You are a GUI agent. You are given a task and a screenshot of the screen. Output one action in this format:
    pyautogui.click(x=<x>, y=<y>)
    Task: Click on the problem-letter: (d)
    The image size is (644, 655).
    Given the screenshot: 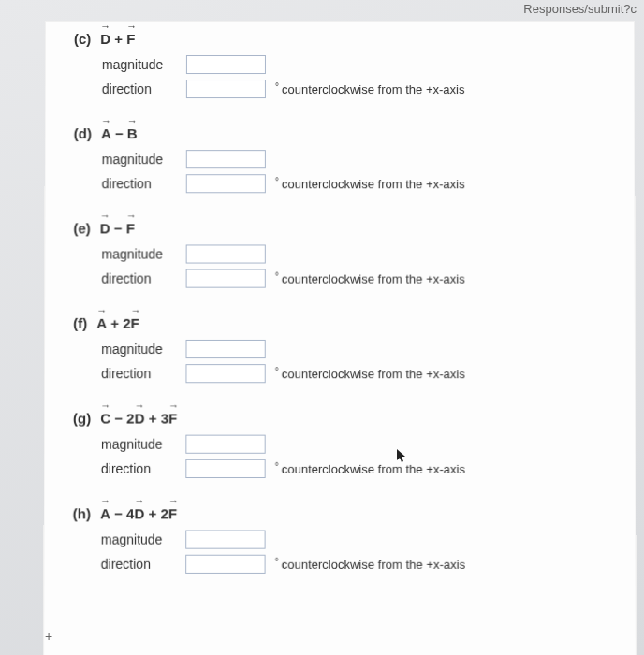 What is the action you would take?
    pyautogui.click(x=82, y=133)
    